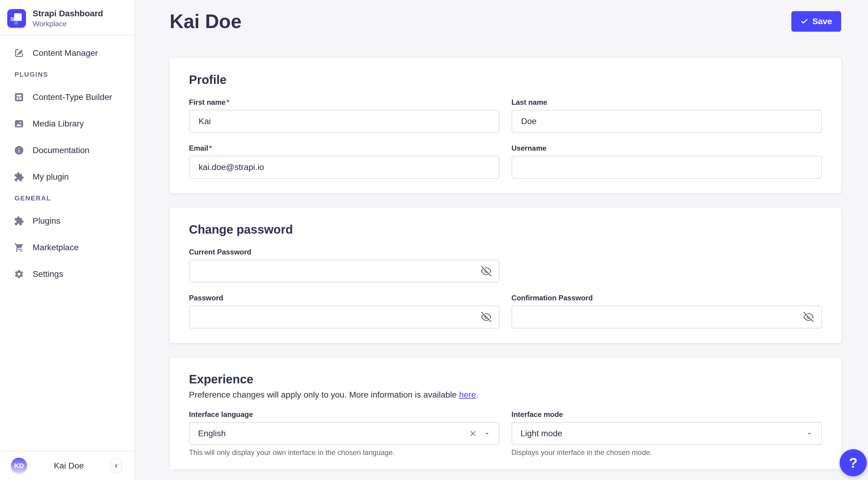  Describe the element at coordinates (67, 274) in the screenshot. I see `sidebar-item-settings: Settings` at that location.